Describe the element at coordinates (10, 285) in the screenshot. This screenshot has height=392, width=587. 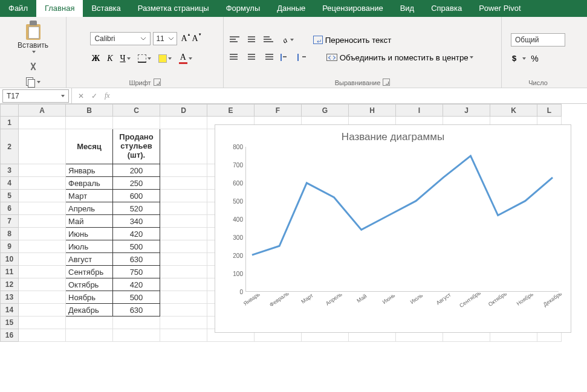
I see `row-header-12: 12` at that location.